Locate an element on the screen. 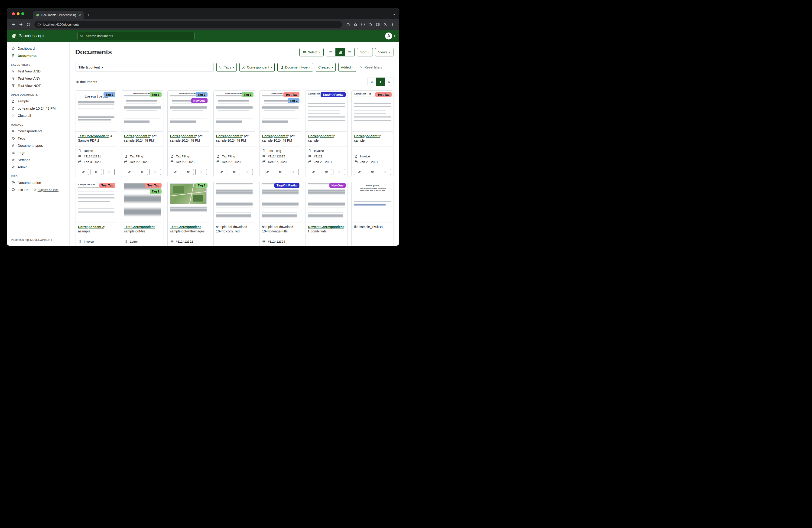  browser-tab: Documents - Paperless-ngx is located at coordinates (58, 15).